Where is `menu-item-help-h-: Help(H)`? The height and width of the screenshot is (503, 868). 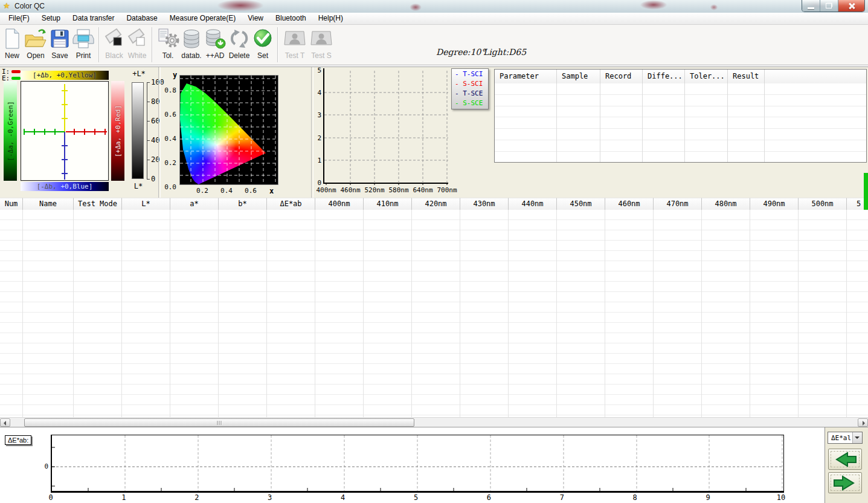
menu-item-help-h-: Help(H) is located at coordinates (331, 18).